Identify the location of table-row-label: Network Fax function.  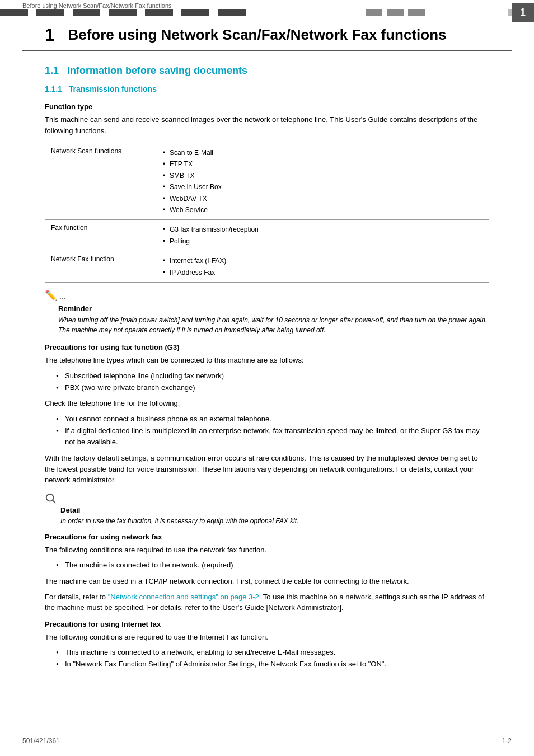
(101, 267).